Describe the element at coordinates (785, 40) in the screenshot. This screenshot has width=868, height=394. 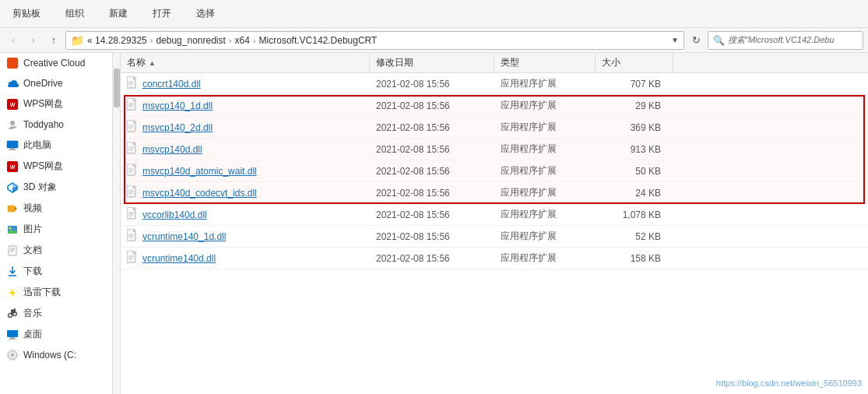
I see `search-box: 🔍 搜索"Microsoft.VC142.Debu` at that location.